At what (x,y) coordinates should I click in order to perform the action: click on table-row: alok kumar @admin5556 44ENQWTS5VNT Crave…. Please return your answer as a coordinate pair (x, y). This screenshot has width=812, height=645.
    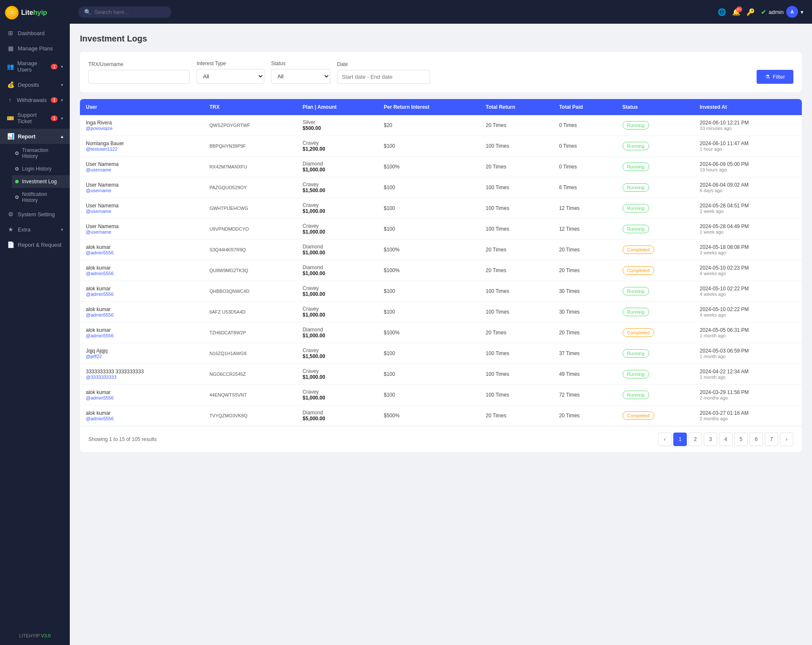
    Looking at the image, I should click on (441, 395).